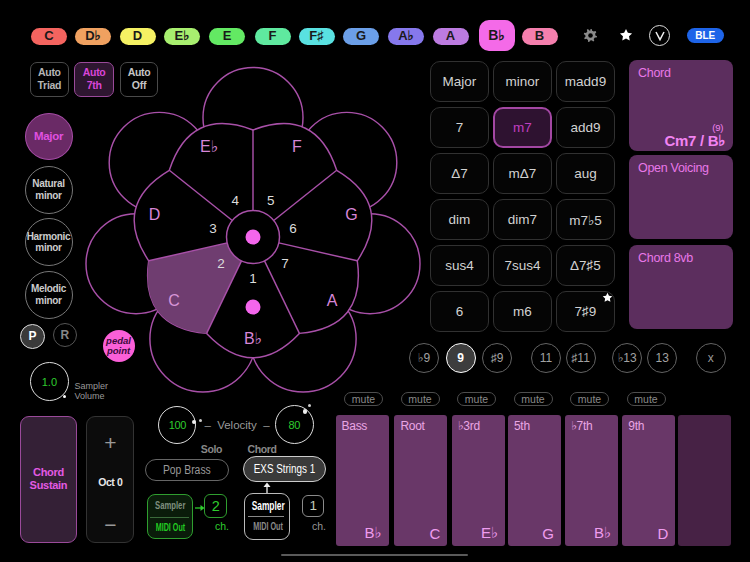 This screenshot has height=562, width=750. Describe the element at coordinates (253, 278) in the screenshot. I see `svg-text: 1` at that location.